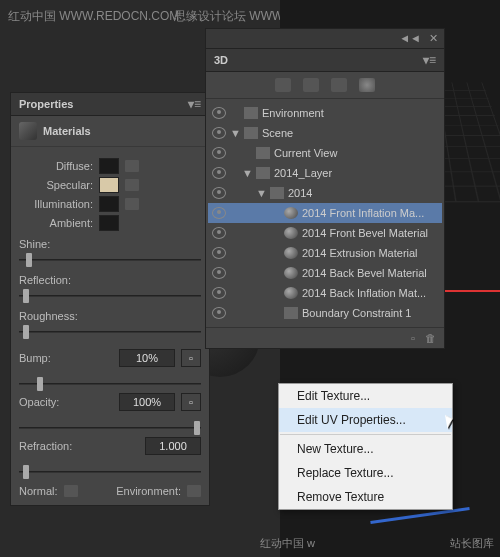  What do you see at coordinates (110, 332) in the screenshot?
I see `roughness-slider` at bounding box center [110, 332].